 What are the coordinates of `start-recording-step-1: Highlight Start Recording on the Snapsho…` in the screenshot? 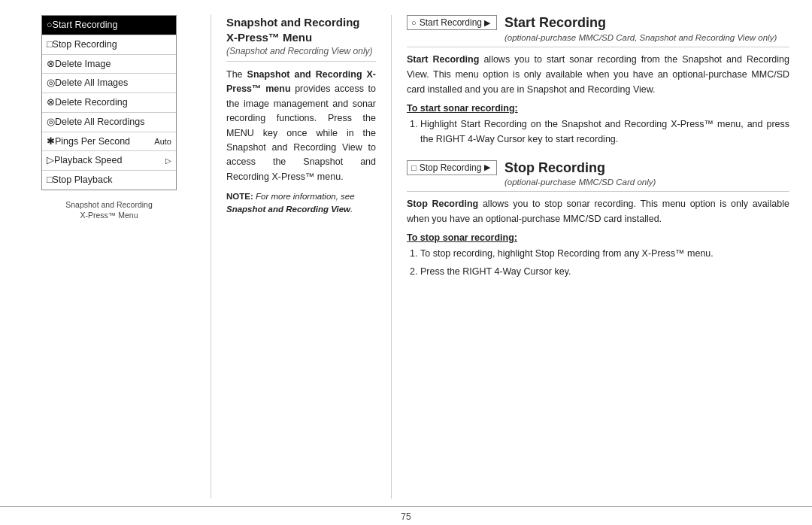 It's located at (604, 132).